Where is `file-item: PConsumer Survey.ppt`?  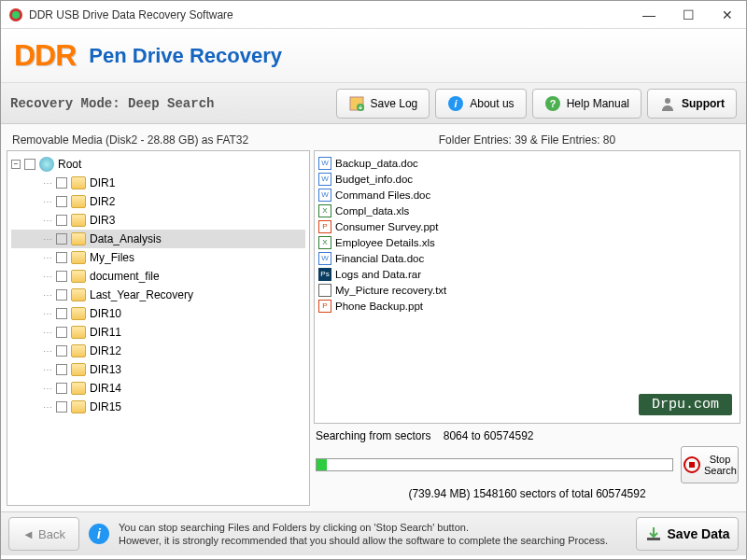
file-item: PConsumer Survey.ppt is located at coordinates (527, 226).